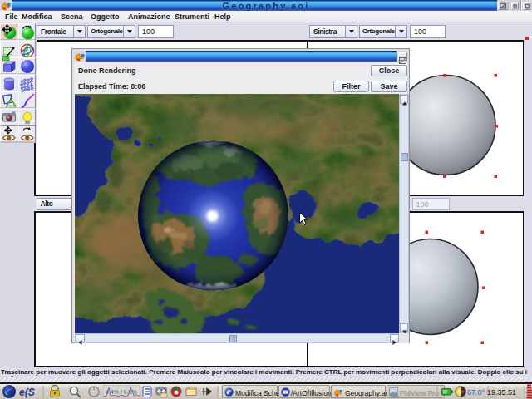 This screenshot has width=532, height=399. I want to click on svg-text: e(S, so click(27, 392).